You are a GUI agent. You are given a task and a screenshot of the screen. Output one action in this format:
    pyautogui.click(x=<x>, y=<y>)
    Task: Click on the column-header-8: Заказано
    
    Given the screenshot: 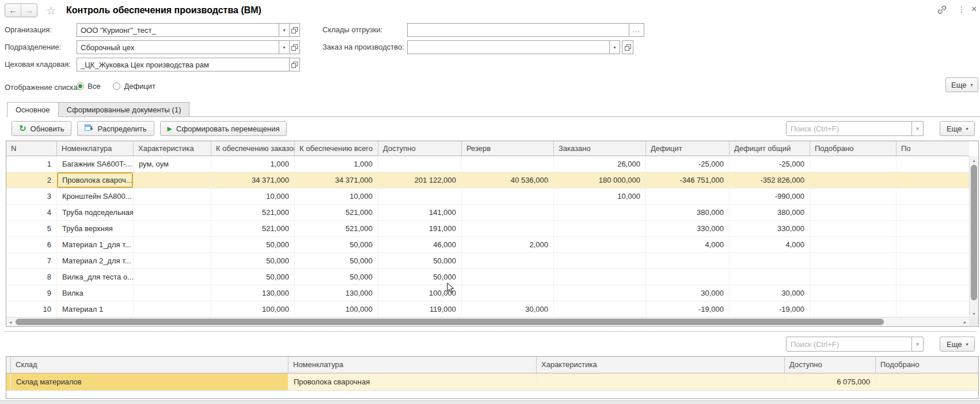 What is the action you would take?
    pyautogui.click(x=600, y=149)
    